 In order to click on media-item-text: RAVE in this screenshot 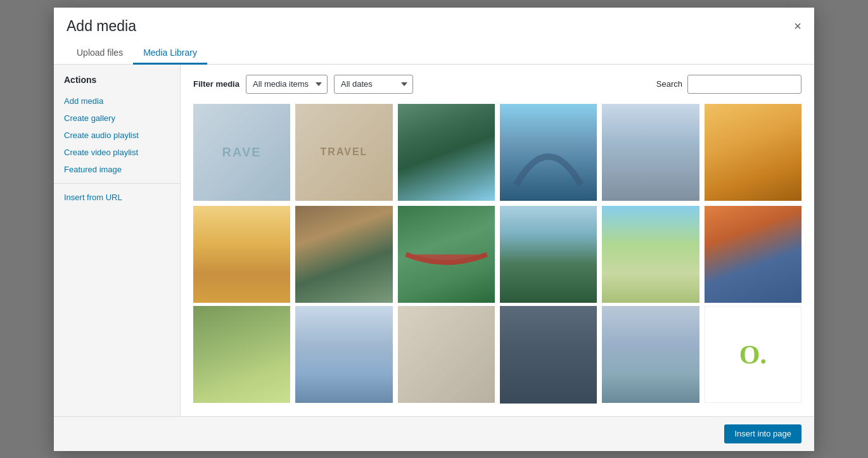, I will do `click(242, 152)`.